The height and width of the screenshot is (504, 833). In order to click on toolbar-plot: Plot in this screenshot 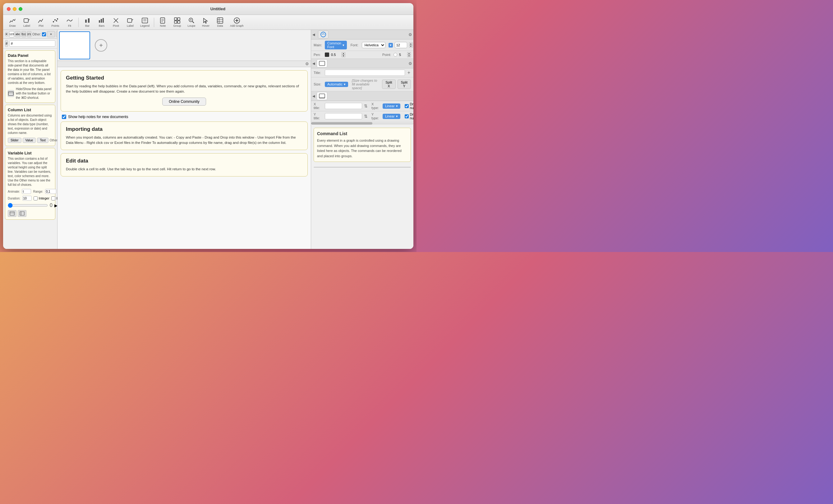, I will do `click(41, 22)`.